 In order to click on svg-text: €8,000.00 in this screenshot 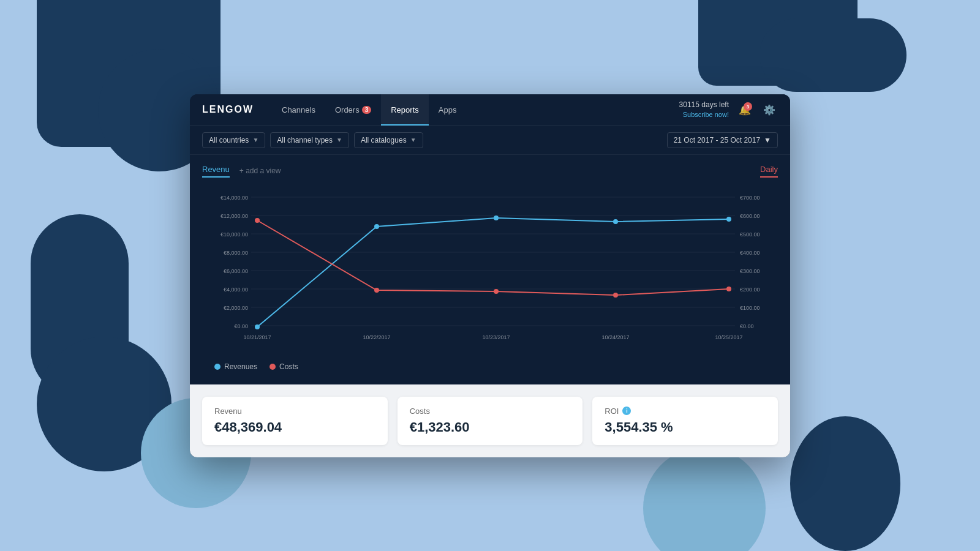, I will do `click(236, 253)`.